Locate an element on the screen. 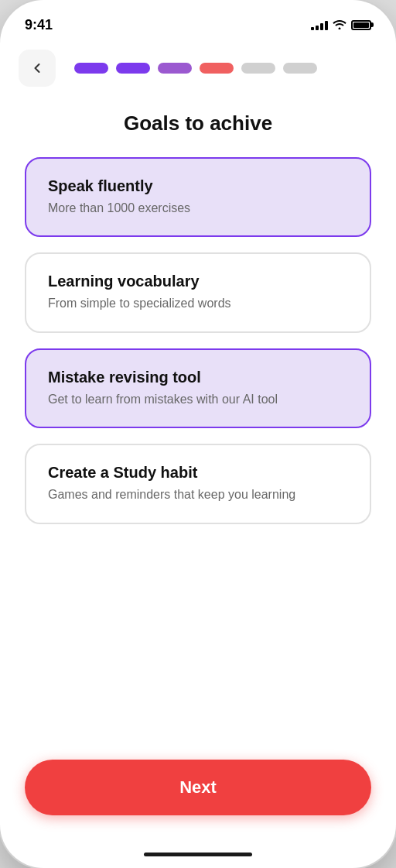 Image resolution: width=396 pixels, height=868 pixels. goal-title-mistake-revising: Mistake revising tool is located at coordinates (198, 378).